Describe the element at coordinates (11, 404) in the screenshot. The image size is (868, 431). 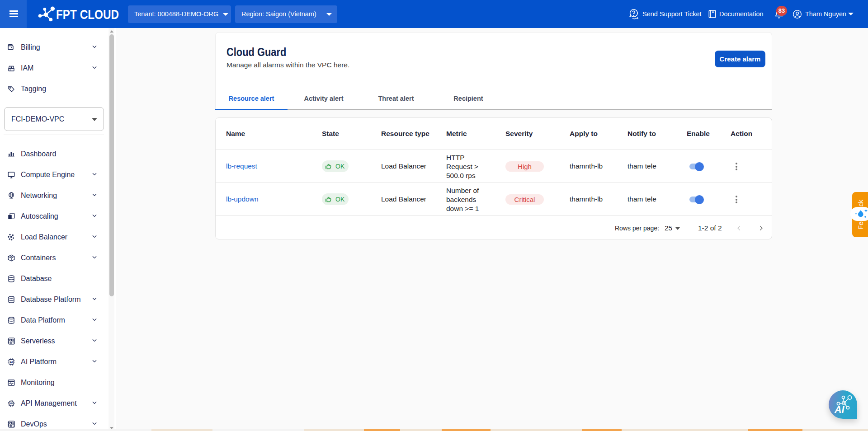
I see `svg-text: API` at that location.